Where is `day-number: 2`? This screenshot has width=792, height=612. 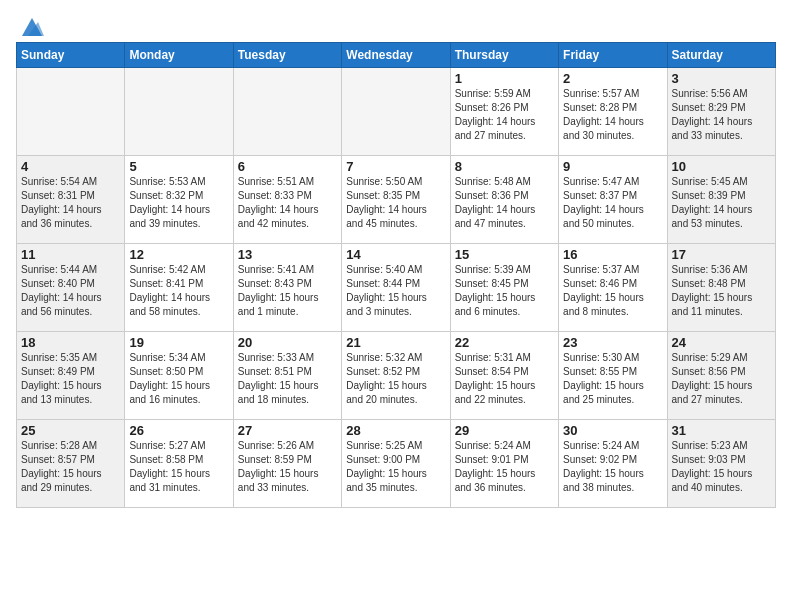 day-number: 2 is located at coordinates (612, 78).